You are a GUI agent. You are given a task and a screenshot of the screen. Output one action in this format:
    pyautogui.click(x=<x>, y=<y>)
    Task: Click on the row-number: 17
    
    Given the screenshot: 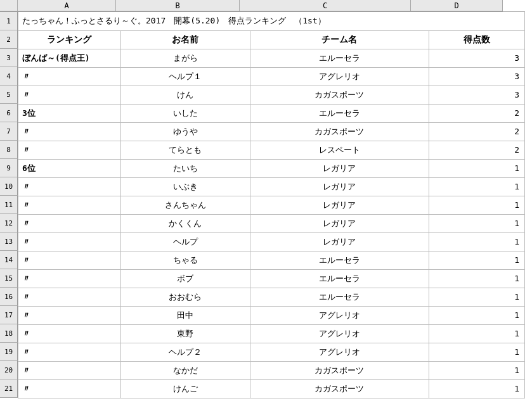 What is the action you would take?
    pyautogui.click(x=9, y=315)
    